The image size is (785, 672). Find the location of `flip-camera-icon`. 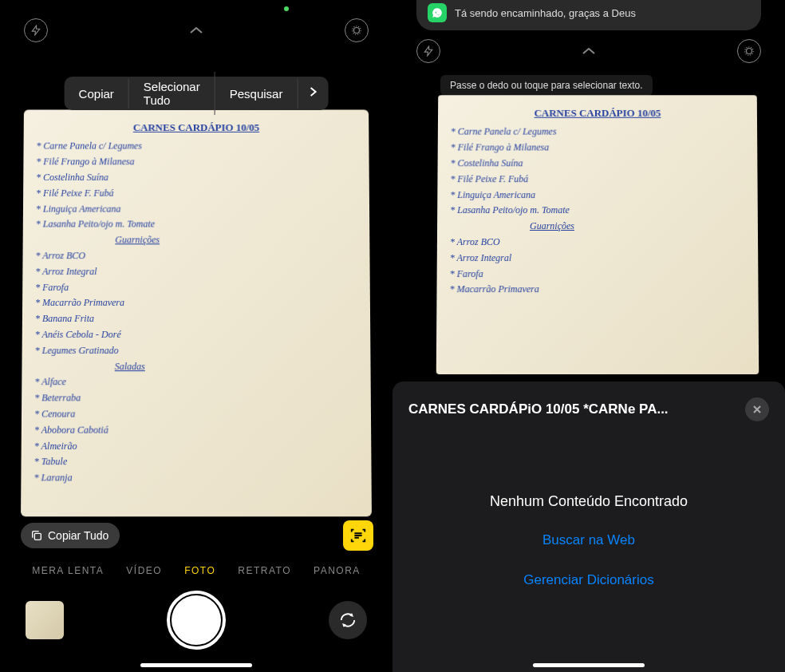

flip-camera-icon is located at coordinates (348, 620).